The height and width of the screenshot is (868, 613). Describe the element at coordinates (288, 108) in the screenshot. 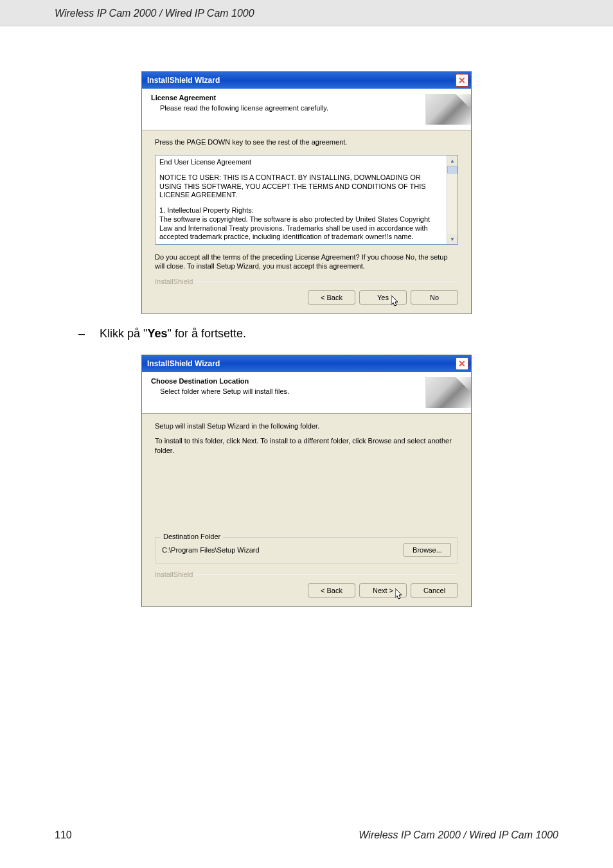

I see `header-subtitle: Please read the following license agreem…` at that location.